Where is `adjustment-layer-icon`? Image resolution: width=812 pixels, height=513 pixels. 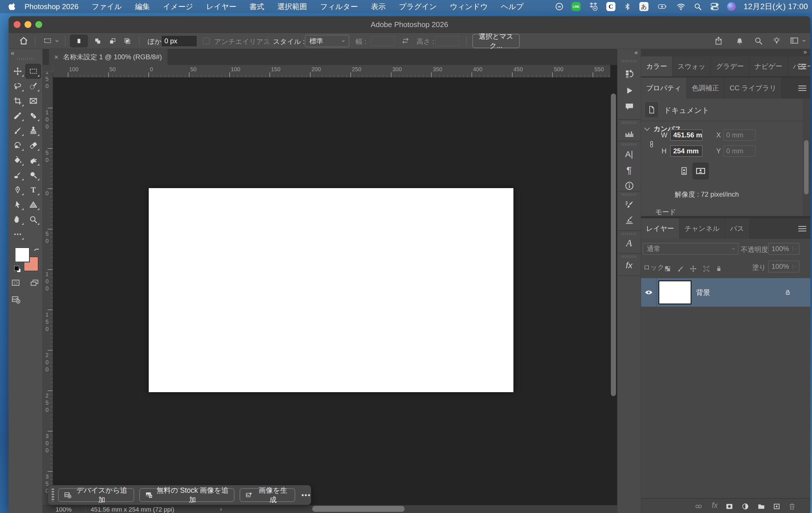 adjustment-layer-icon is located at coordinates (745, 507).